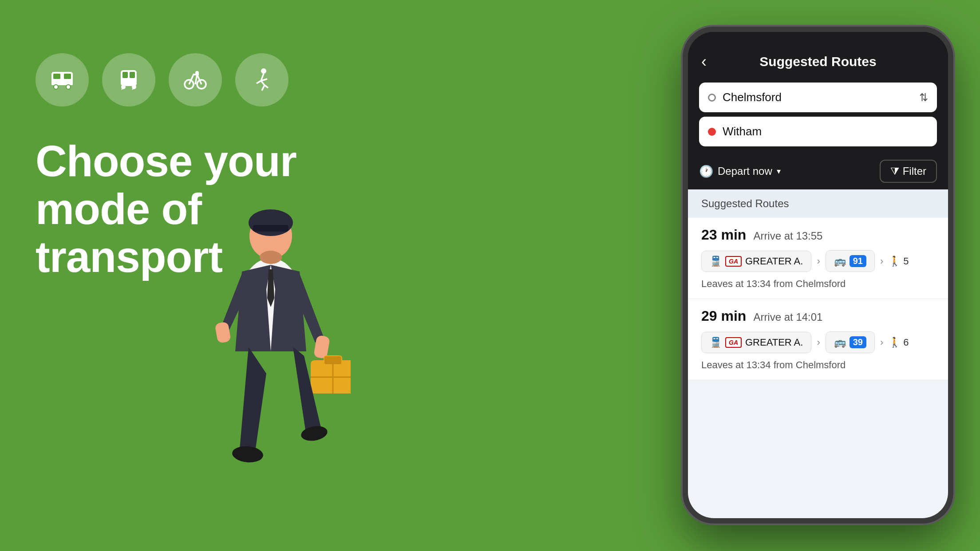 The width and height of the screenshot is (980, 551). I want to click on walk-icon-1: 🚶, so click(895, 261).